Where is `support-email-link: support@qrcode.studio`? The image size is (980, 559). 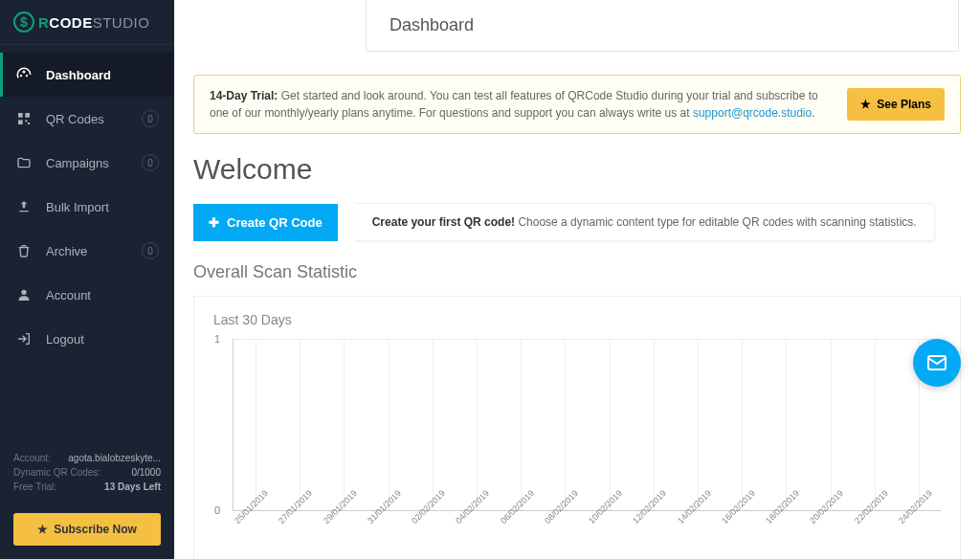
support-email-link: support@qrcode.studio is located at coordinates (752, 113).